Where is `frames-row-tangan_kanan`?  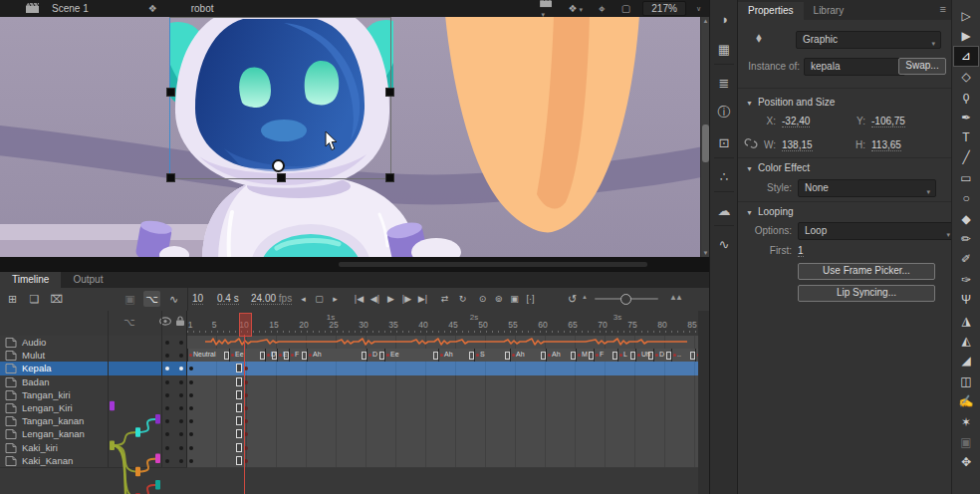 frames-row-tangan_kanan is located at coordinates (442, 421).